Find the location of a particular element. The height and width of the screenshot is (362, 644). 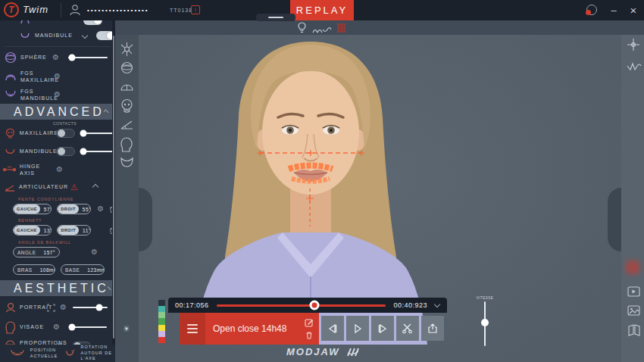

timeline-track is located at coordinates (302, 306).